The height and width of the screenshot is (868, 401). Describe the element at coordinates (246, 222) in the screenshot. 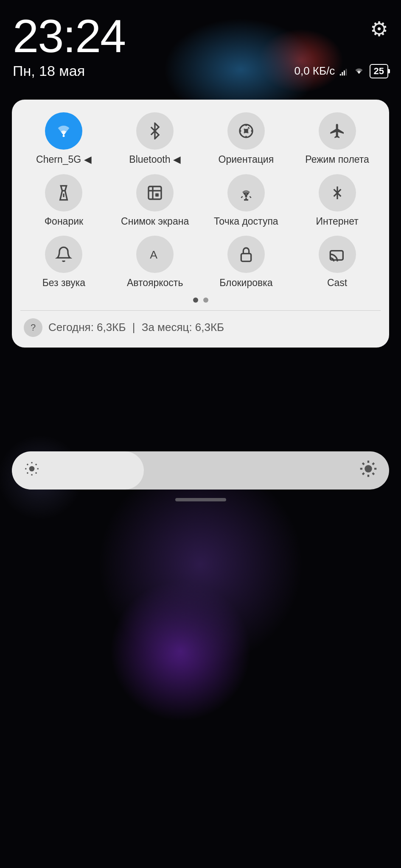

I see `hotspot-label: Точка доступа` at that location.